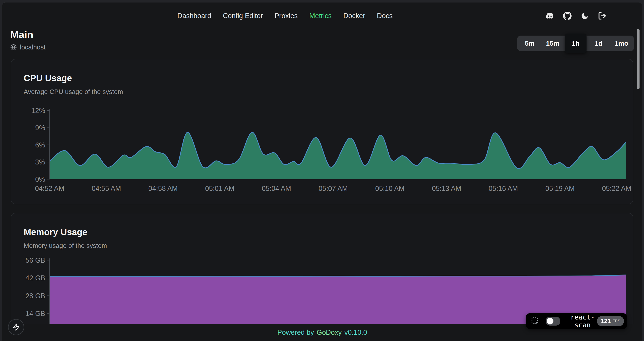 The height and width of the screenshot is (341, 644). Describe the element at coordinates (276, 189) in the screenshot. I see `svg-text: 05:04 AM` at that location.